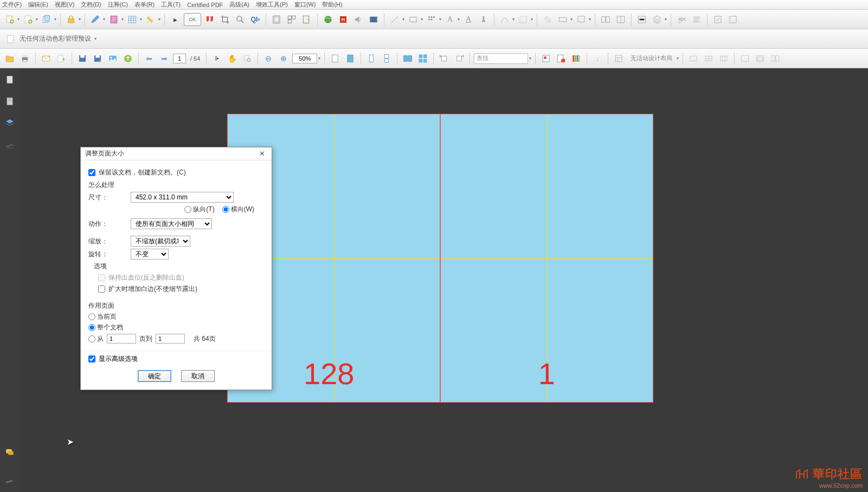 The width and height of the screenshot is (868, 492). I want to click on preflight-icon, so click(718, 20).